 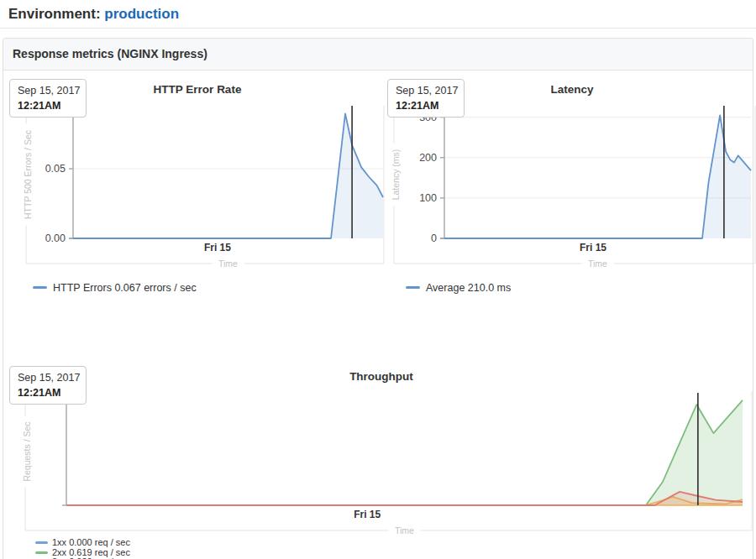 What do you see at coordinates (114, 288) in the screenshot?
I see `legend-item: HTTP Errors 0.067 errors / sec` at bounding box center [114, 288].